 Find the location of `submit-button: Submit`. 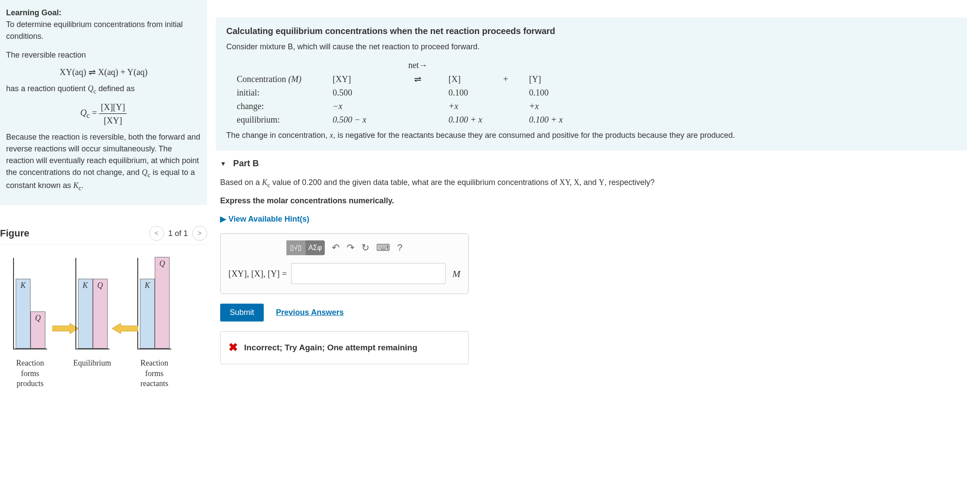

submit-button: Submit is located at coordinates (242, 312).